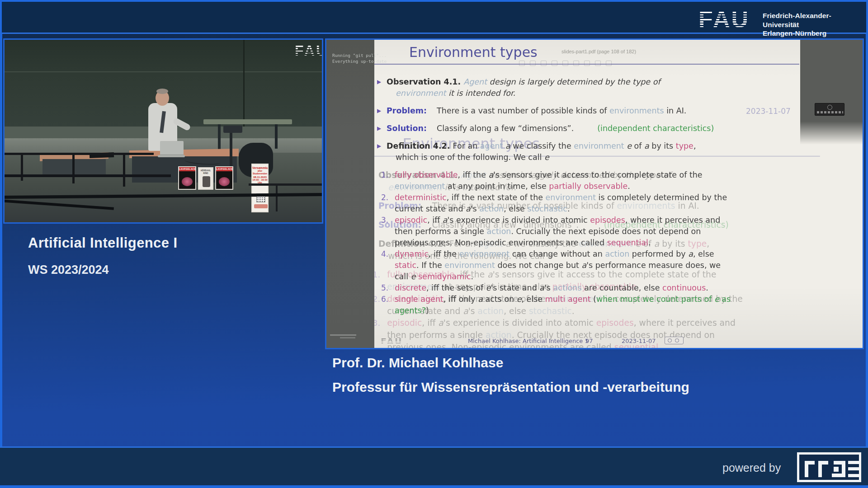 The height and width of the screenshot is (488, 868). What do you see at coordinates (350, 194) in the screenshot?
I see `desktop-strip-left: Running "git pull"... Everything up-to-d…` at bounding box center [350, 194].